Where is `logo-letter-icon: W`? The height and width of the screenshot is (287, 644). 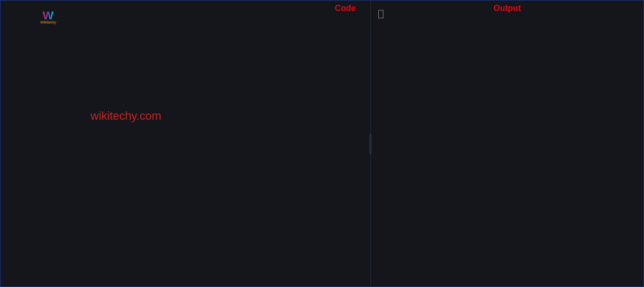 logo-letter-icon: W is located at coordinates (48, 16).